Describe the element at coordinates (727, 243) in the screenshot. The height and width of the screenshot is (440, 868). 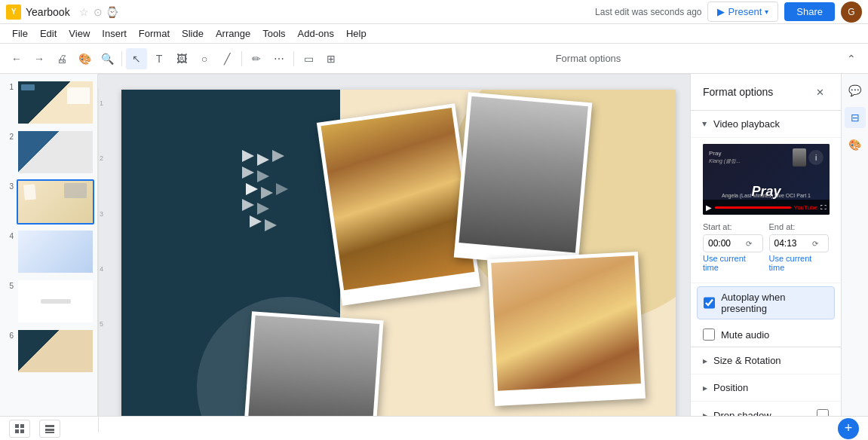
I see `start-time-input` at that location.